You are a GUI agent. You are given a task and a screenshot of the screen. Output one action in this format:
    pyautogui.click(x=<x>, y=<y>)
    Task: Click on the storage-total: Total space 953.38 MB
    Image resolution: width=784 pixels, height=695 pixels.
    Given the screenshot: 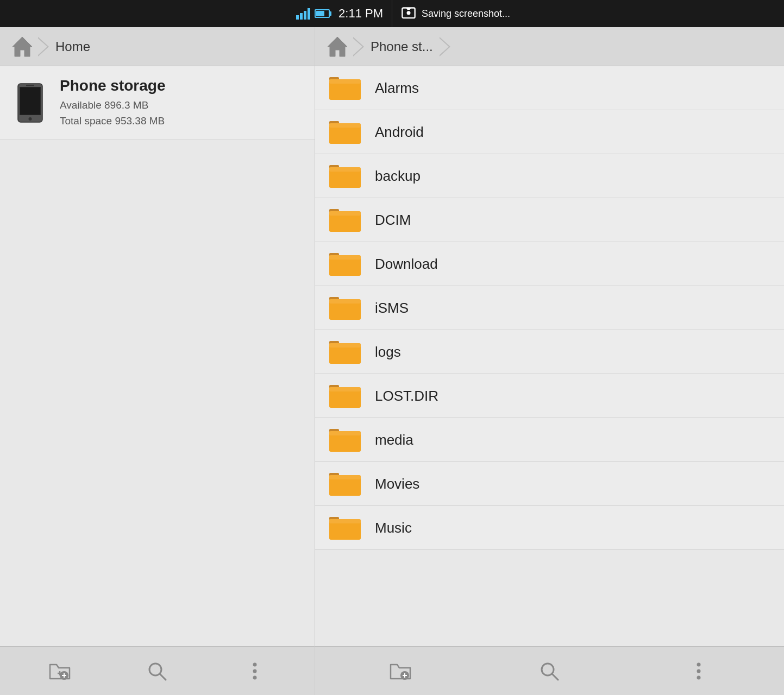 What is the action you would take?
    pyautogui.click(x=112, y=122)
    